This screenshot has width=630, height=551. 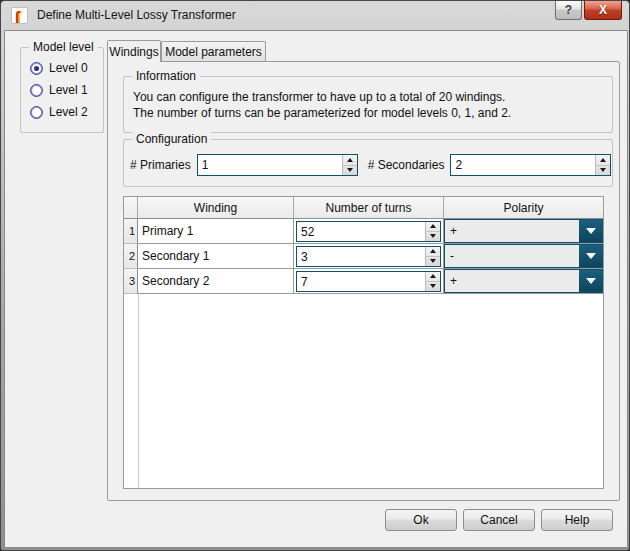 What do you see at coordinates (322, 113) in the screenshot?
I see `information-text-line2: The number of turns can be parameterized…` at bounding box center [322, 113].